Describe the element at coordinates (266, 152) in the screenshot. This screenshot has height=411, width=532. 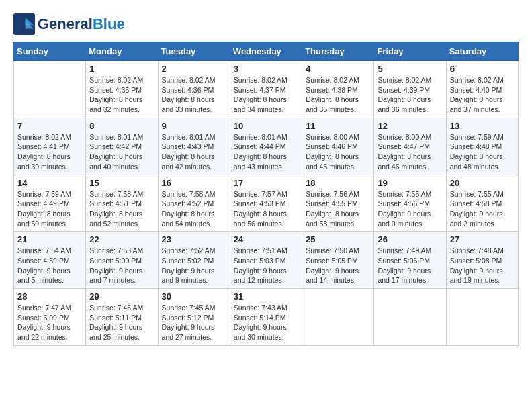
I see `day-info: Sunrise: 8:01 AM Sunset: 4:44 PM Dayligh…` at that location.